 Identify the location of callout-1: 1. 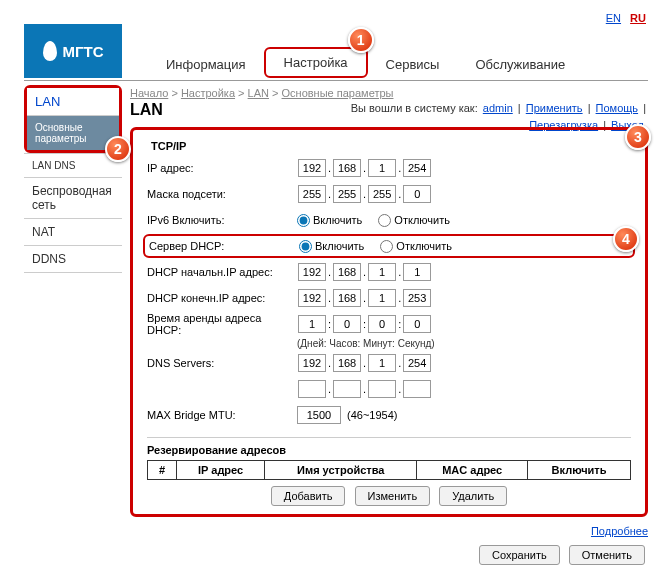
(361, 40).